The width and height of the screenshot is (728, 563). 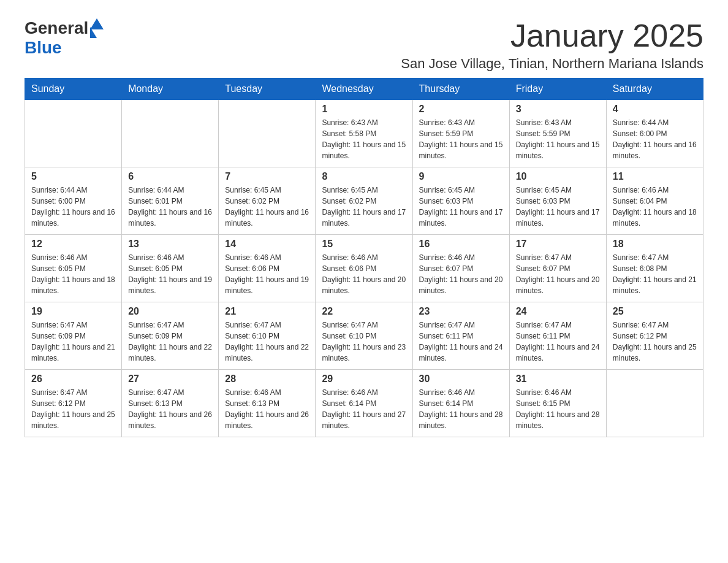 I want to click on day-number: 22, so click(x=364, y=312).